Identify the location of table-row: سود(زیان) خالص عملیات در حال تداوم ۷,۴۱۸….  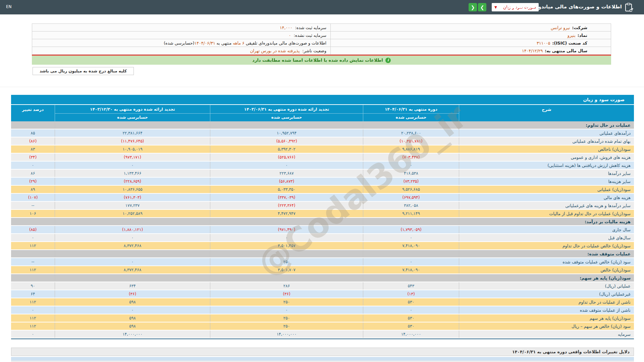
(323, 246).